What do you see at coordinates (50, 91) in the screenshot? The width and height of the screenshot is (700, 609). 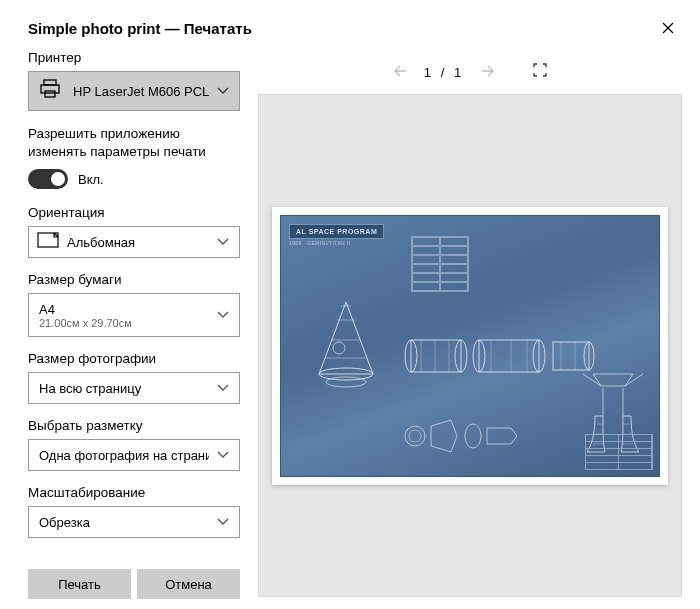 I see `printer-icon` at bounding box center [50, 91].